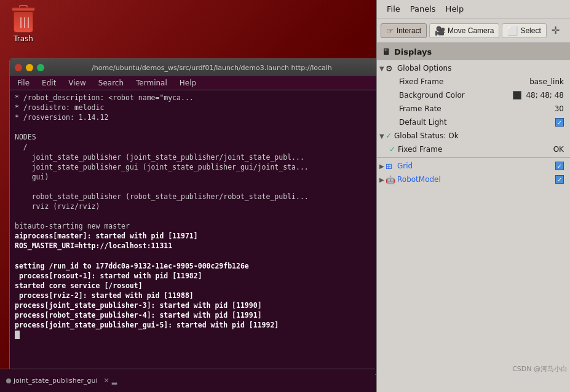 The image size is (570, 392). I want to click on watermark: CSDN @河马小白, so click(540, 369).